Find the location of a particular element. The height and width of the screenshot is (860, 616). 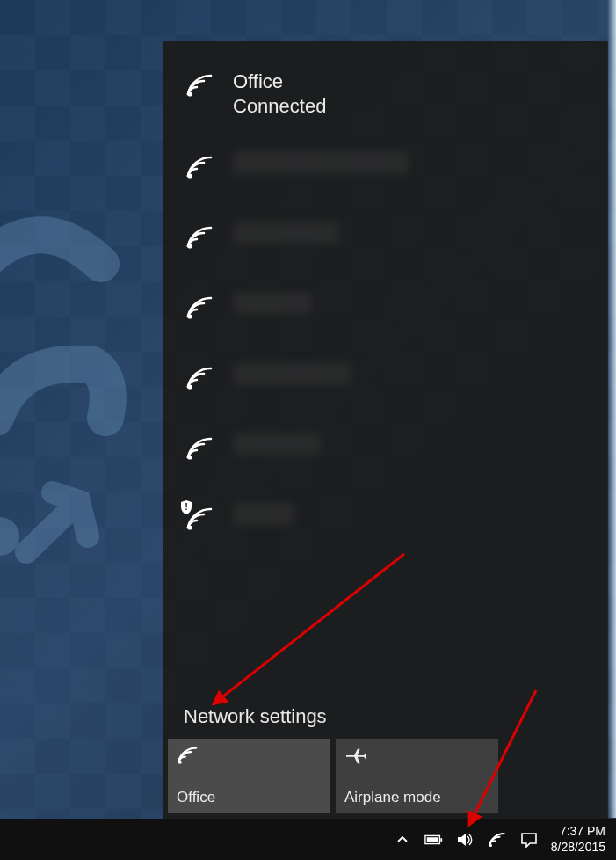

network-item-connected: Office Connected is located at coordinates (385, 93).